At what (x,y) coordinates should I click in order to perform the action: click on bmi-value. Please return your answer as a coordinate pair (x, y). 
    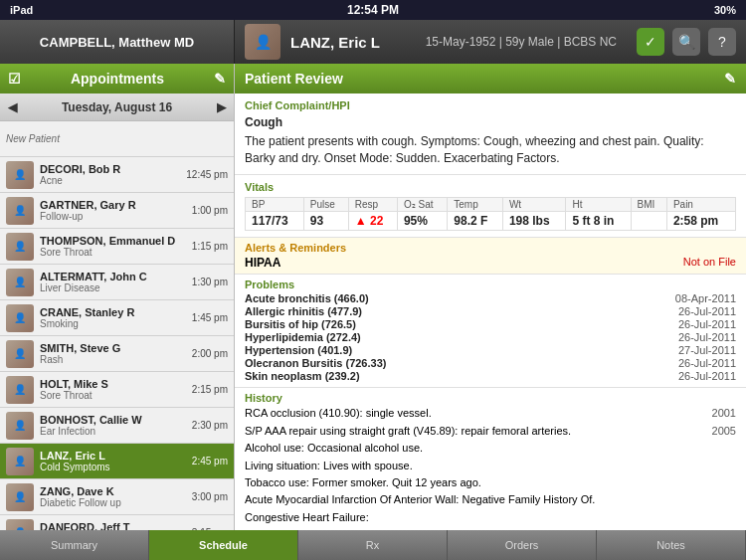
    Looking at the image, I should click on (649, 221).